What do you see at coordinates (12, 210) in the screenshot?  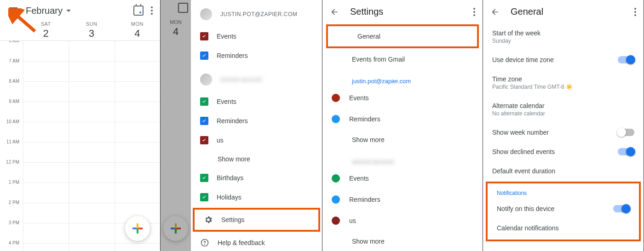 I see `hour-label: 2 PM` at bounding box center [12, 210].